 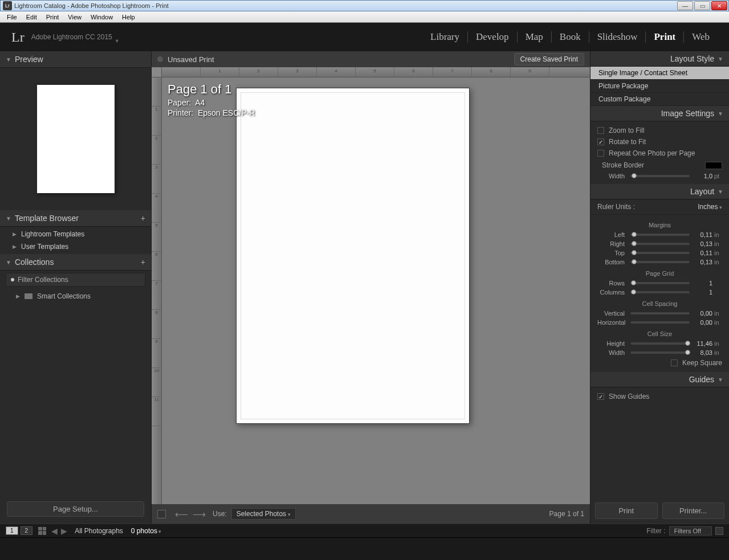 What do you see at coordinates (660, 99) in the screenshot?
I see `layout-style-custom: Custom Package` at bounding box center [660, 99].